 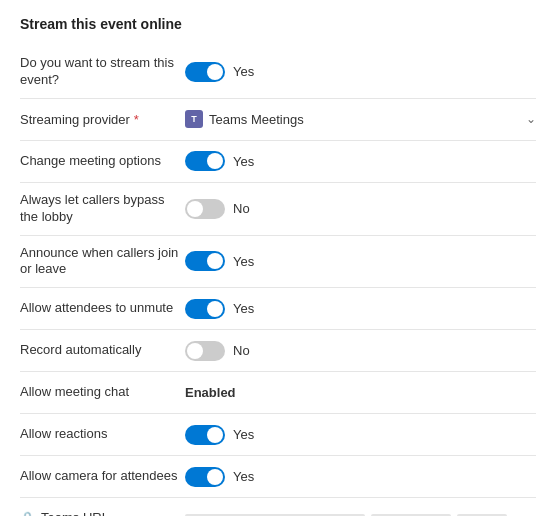 I want to click on allow-camera-toggle, so click(x=205, y=477).